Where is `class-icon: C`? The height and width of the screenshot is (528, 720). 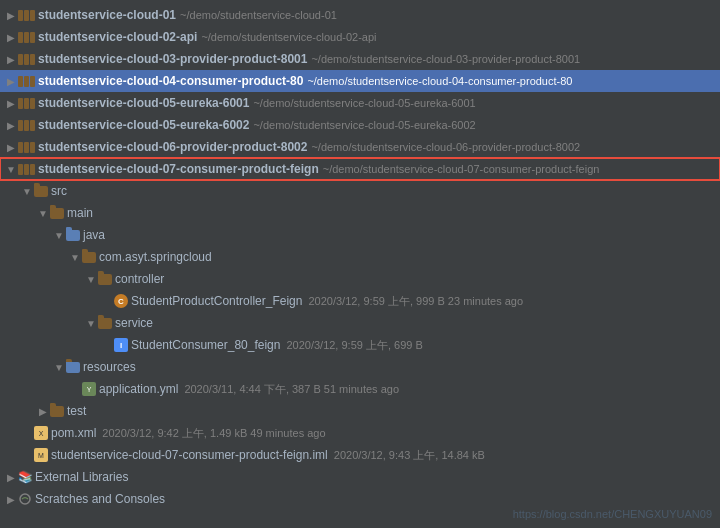
class-icon: C is located at coordinates (121, 301).